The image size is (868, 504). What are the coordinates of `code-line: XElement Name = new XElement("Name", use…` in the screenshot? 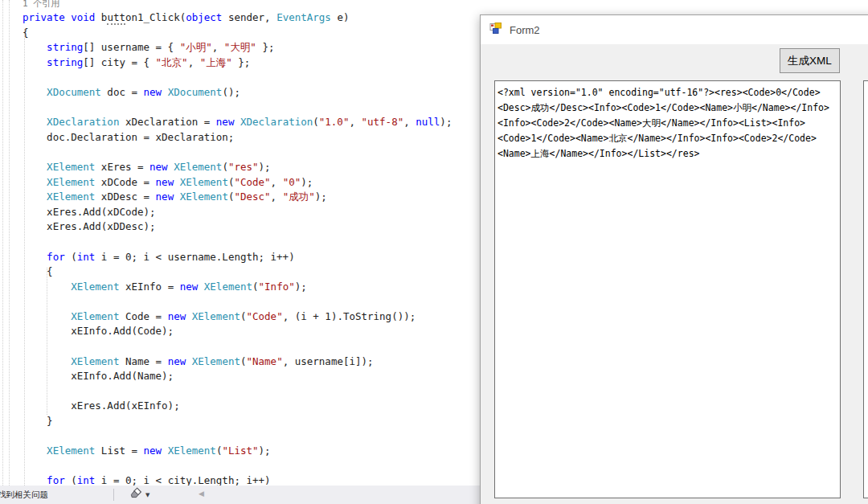 It's located at (237, 362).